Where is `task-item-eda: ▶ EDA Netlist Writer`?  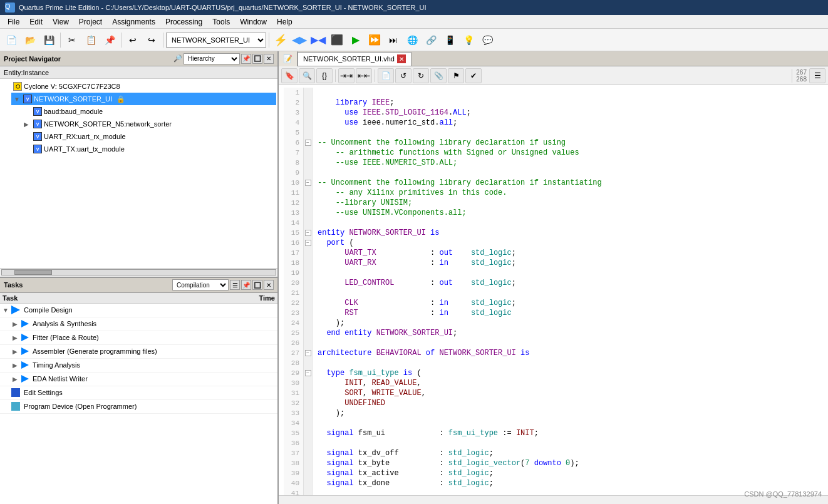 task-item-eda: ▶ EDA Netlist Writer is located at coordinates (139, 379).